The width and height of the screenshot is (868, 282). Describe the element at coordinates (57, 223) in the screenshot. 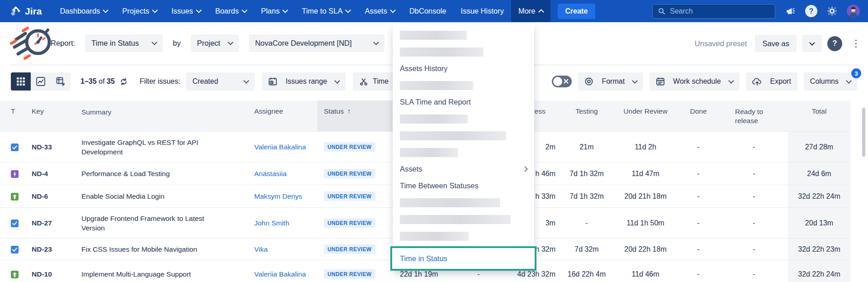

I see `cell-key: ND-27` at that location.